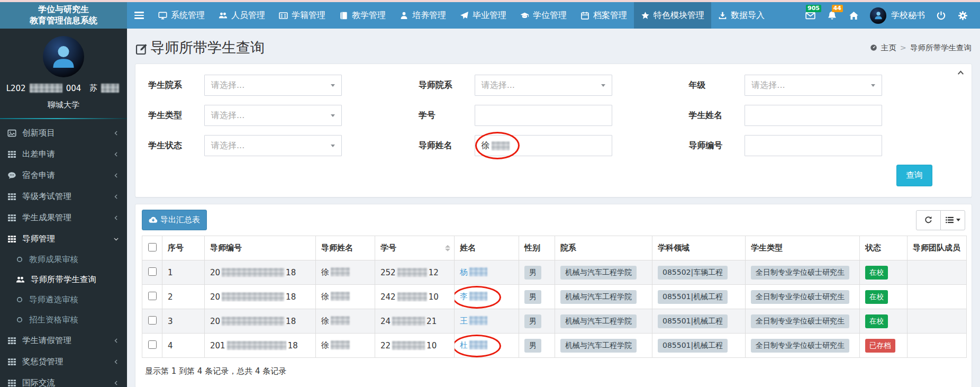  Describe the element at coordinates (63, 218) in the screenshot. I see `sidebar-item-student-achievements: 学生成果管理` at that location.